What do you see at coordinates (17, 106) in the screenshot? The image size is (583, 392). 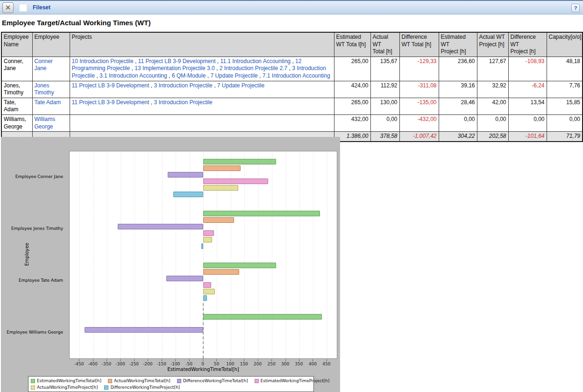 I see `employee-name-cell: Tate, Adam` at bounding box center [17, 106].